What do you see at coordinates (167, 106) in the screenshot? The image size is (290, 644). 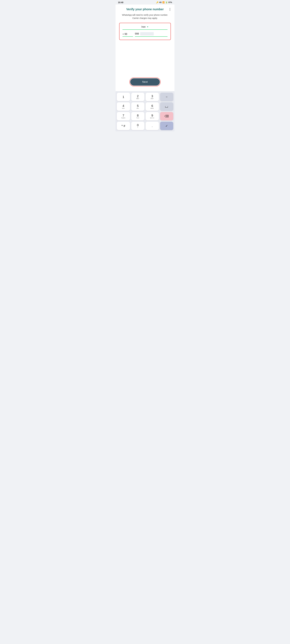 I see `keyboard-key-⌴: ⌴` at bounding box center [167, 106].